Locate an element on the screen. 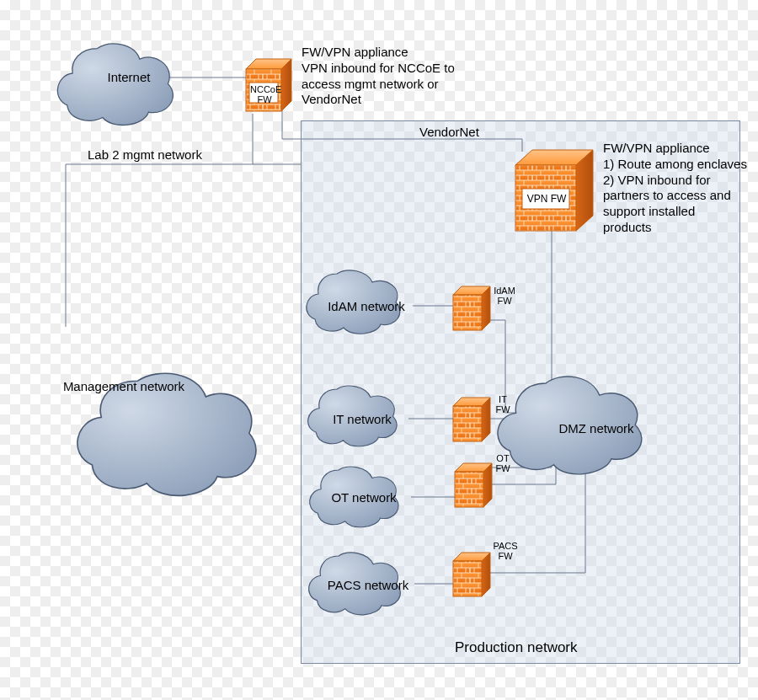 This screenshot has width=758, height=700. note-top: FW/VPN appliance VPN inbound for NCCoE t… is located at coordinates (382, 76).